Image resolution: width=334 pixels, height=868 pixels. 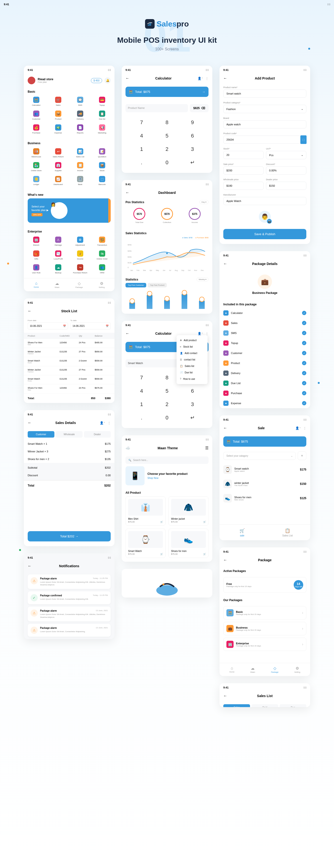 What do you see at coordinates (36, 102) in the screenshot?
I see `icon-calculator: 🧮Calculator` at bounding box center [36, 102].